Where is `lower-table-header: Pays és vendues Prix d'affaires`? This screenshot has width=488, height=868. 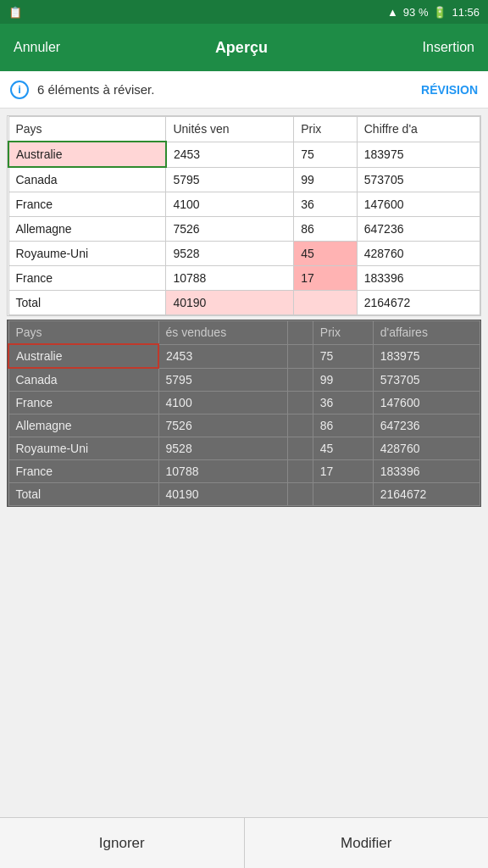 lower-table-header: Pays és vendues Prix d'affaires is located at coordinates (244, 333).